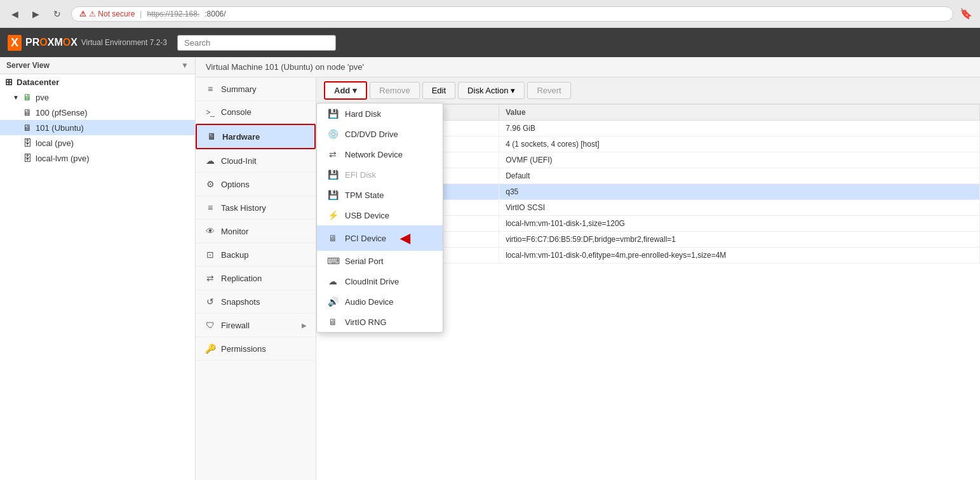 Image resolution: width=980 pixels, height=480 pixels. Describe the element at coordinates (244, 349) in the screenshot. I see `tab-permissions-label: Permissions` at that location.